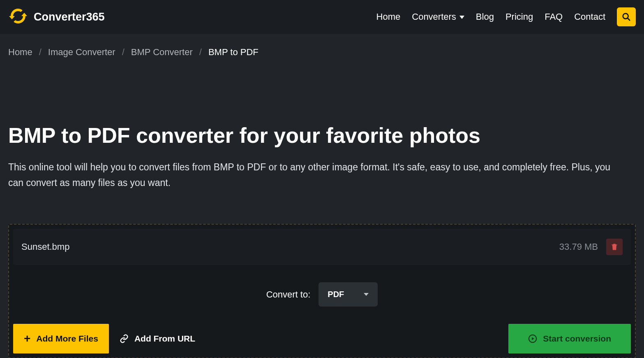 Image resolution: width=644 pixels, height=358 pixels. I want to click on nav-contact: Contact, so click(590, 17).